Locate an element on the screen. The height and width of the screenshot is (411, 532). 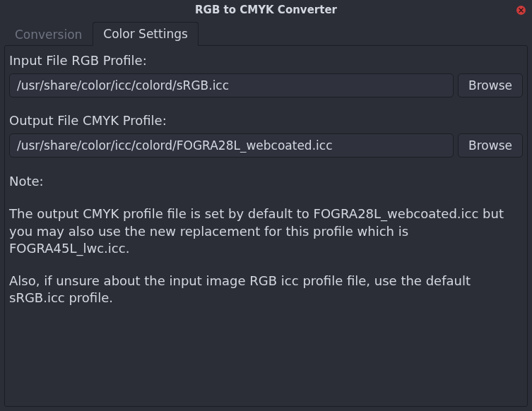
note-paragraph-1: The output CMYK profile file is set by d… is located at coordinates (266, 232).